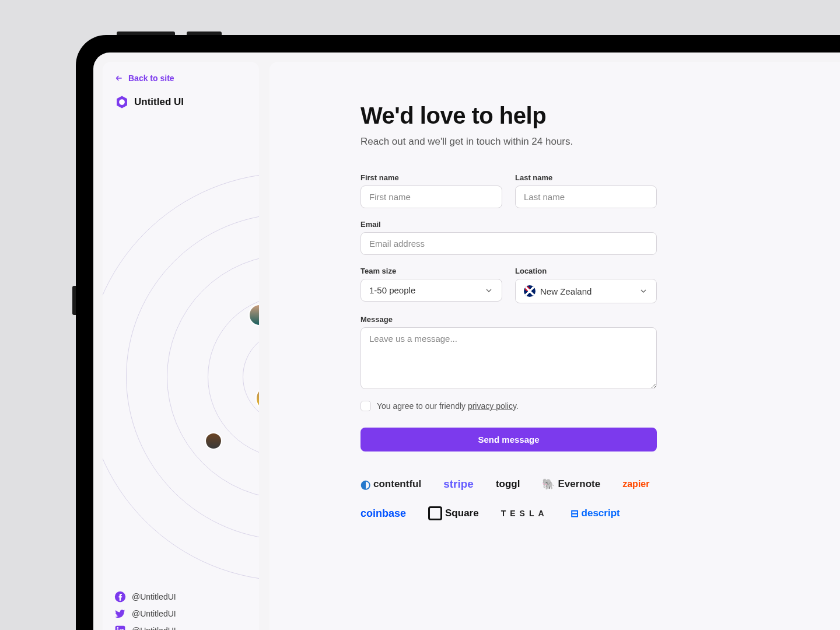  What do you see at coordinates (459, 484) in the screenshot?
I see `logo-stripe: stripe` at bounding box center [459, 484].